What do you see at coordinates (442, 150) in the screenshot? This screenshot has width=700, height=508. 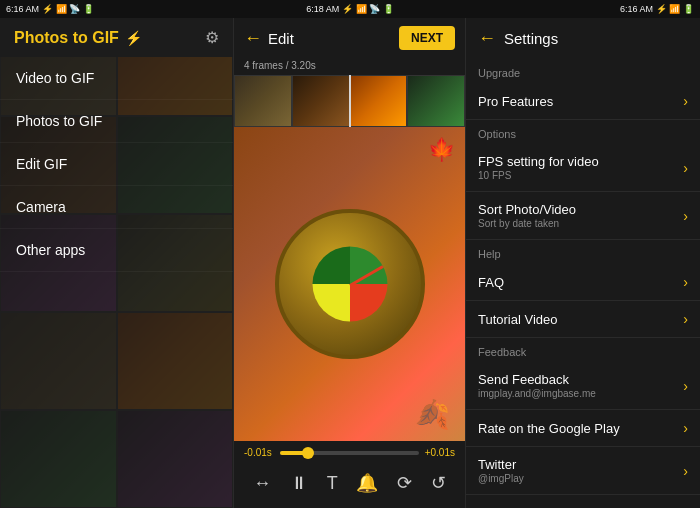 I see `leaf-decoration-2: 🍁` at bounding box center [442, 150].